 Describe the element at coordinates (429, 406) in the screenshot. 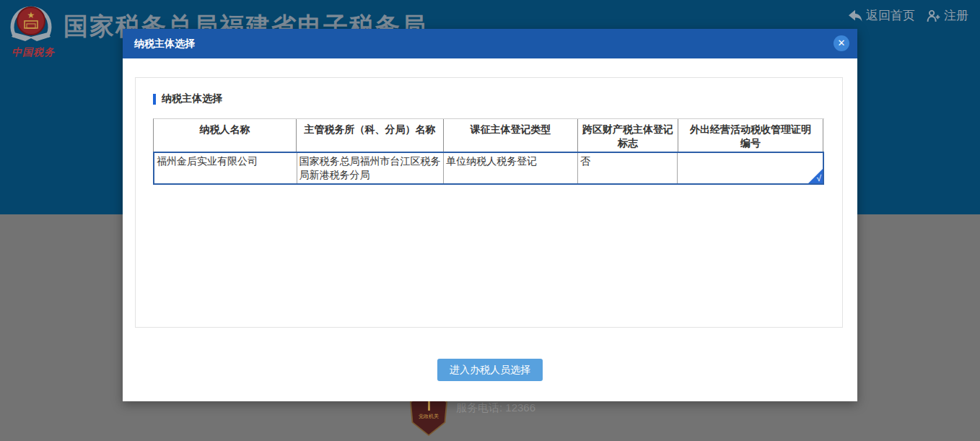

I see `torch-icon` at that location.